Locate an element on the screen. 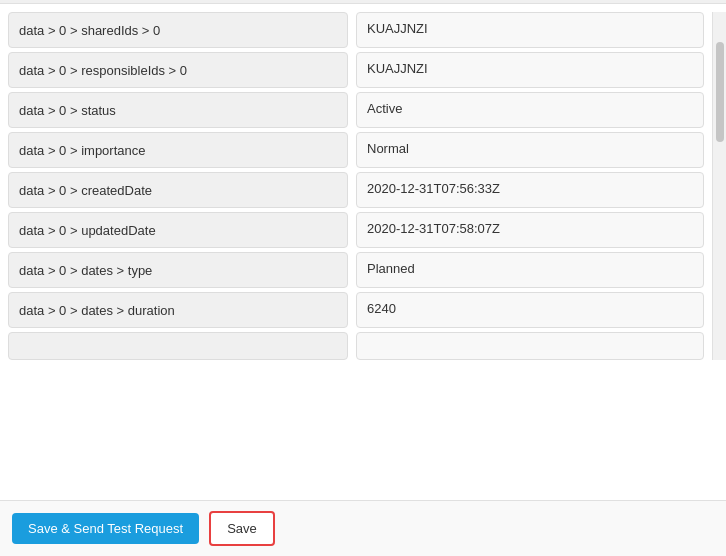 This screenshot has height=556, width=726. table-row: data > 0 > importance Normal is located at coordinates (356, 150).